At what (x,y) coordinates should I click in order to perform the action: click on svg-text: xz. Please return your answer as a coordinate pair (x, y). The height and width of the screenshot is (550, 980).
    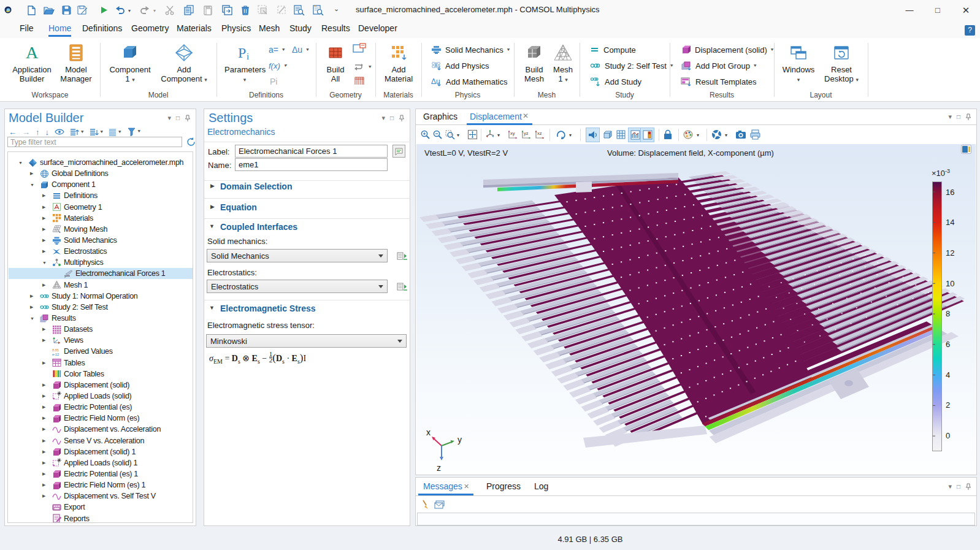
    Looking at the image, I should click on (540, 134).